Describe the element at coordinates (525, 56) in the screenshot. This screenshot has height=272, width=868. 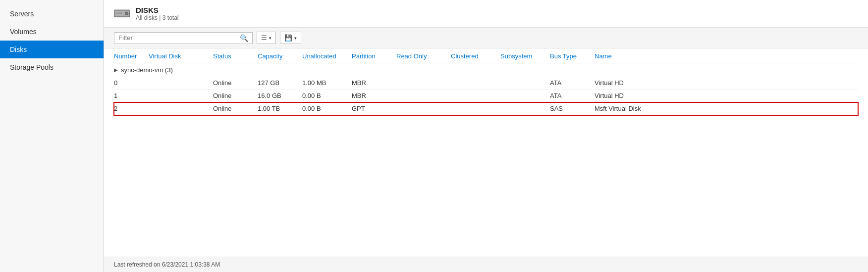
I see `col-header-subsystem: Subsystem` at that location.